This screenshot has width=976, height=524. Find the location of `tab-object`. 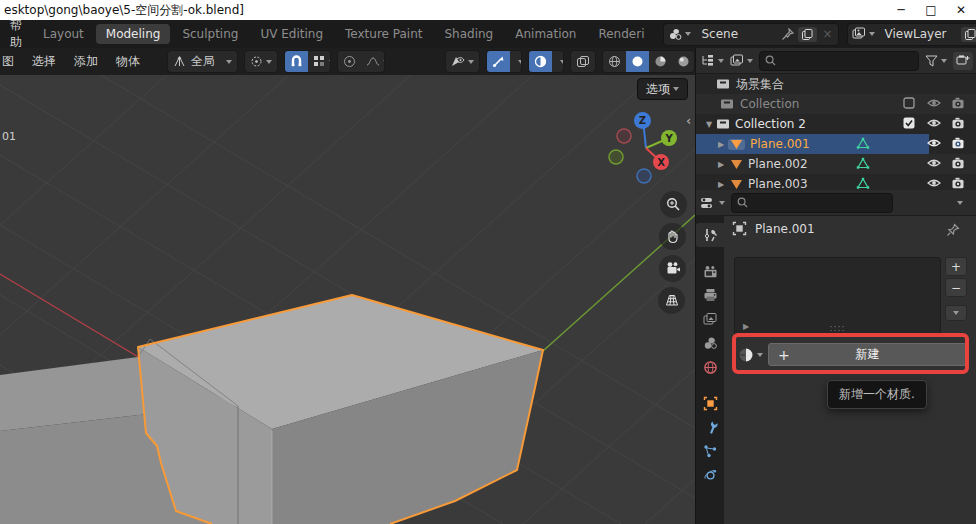

tab-object is located at coordinates (710, 403).